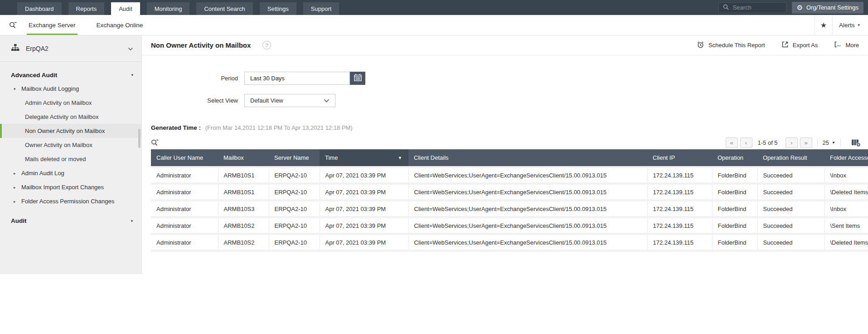  Describe the element at coordinates (39, 9) in the screenshot. I see `tab-dashboard: Dashboard` at that location.